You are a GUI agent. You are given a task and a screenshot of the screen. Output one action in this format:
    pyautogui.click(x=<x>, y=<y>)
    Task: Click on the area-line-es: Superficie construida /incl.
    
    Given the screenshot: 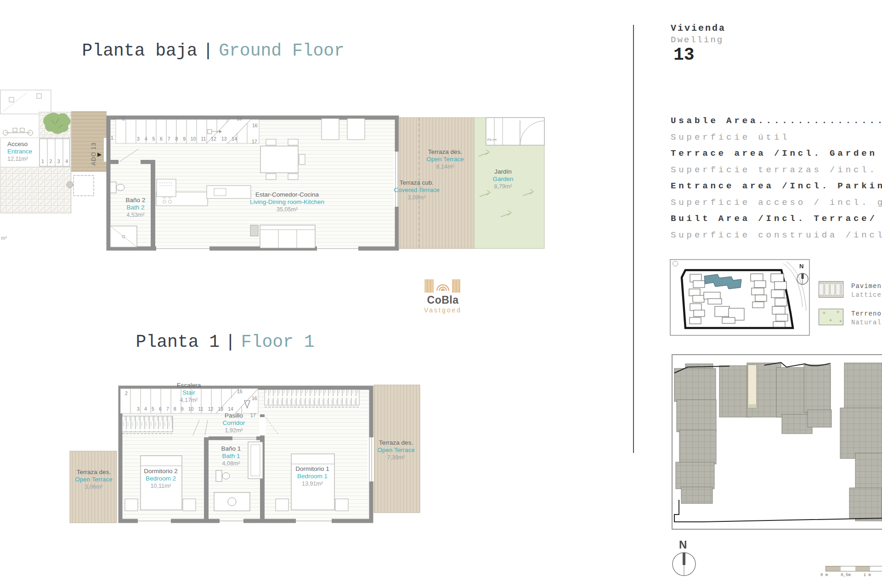 What is the action you would take?
    pyautogui.click(x=776, y=236)
    